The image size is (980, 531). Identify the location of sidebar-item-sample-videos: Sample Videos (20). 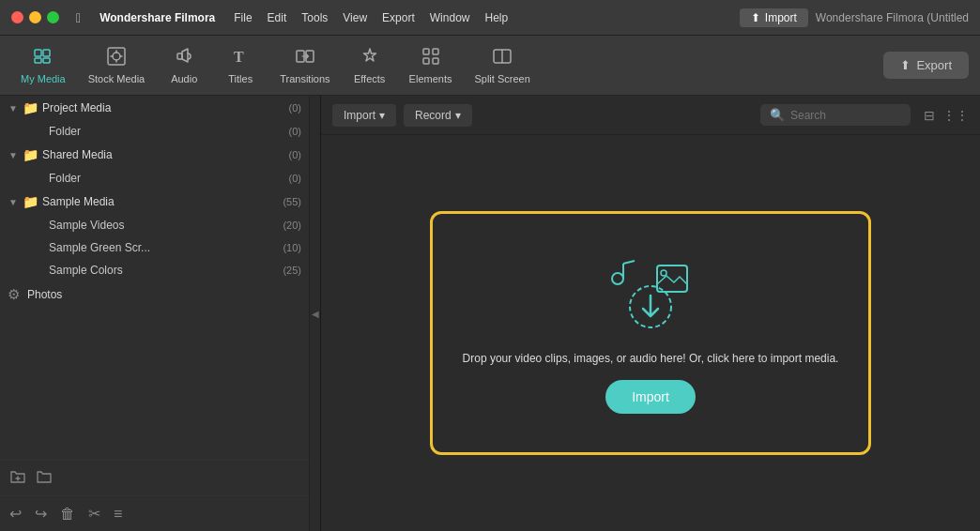
(154, 225).